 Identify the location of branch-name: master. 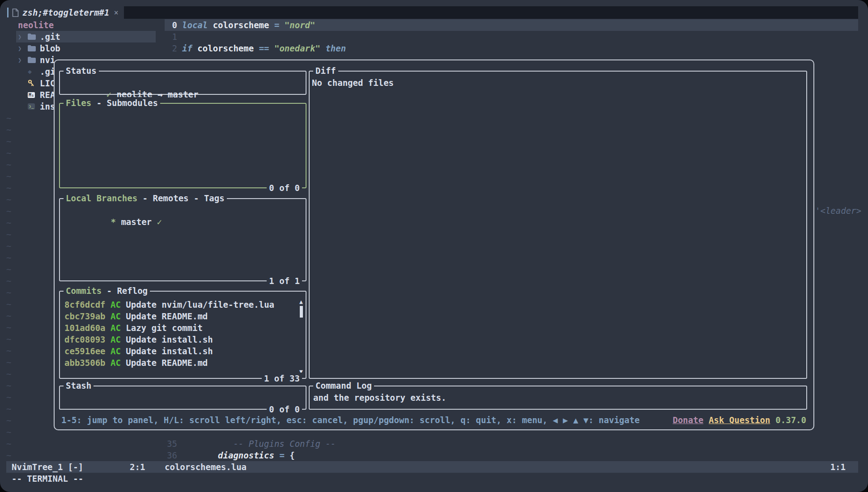
(183, 94).